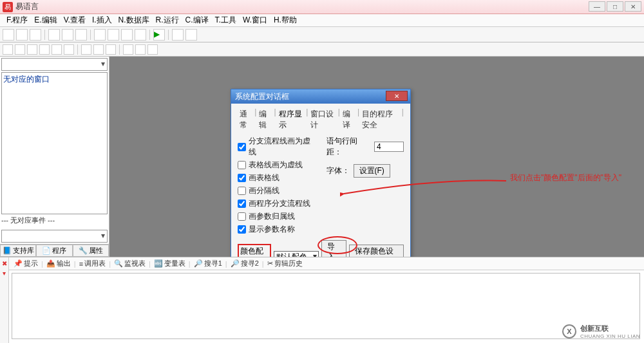 This screenshot has width=644, height=343. Describe the element at coordinates (27, 6) in the screenshot. I see `app-title: 易语言` at that location.